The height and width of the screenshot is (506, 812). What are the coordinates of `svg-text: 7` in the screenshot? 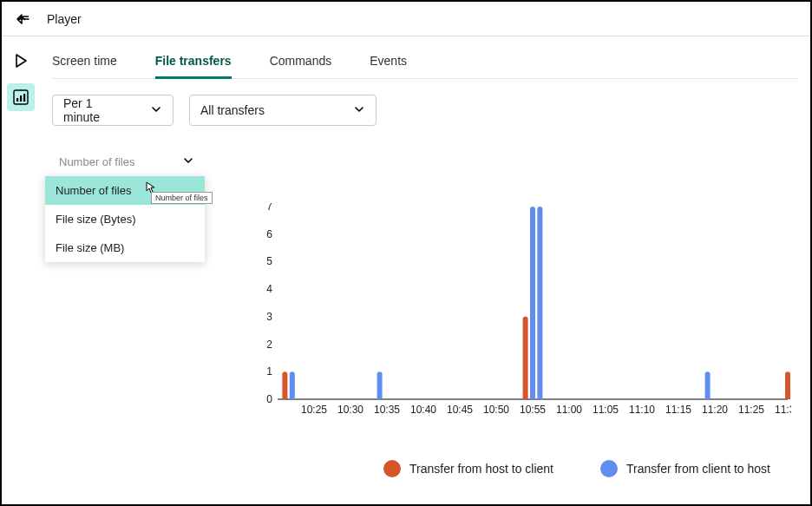 It's located at (269, 208).